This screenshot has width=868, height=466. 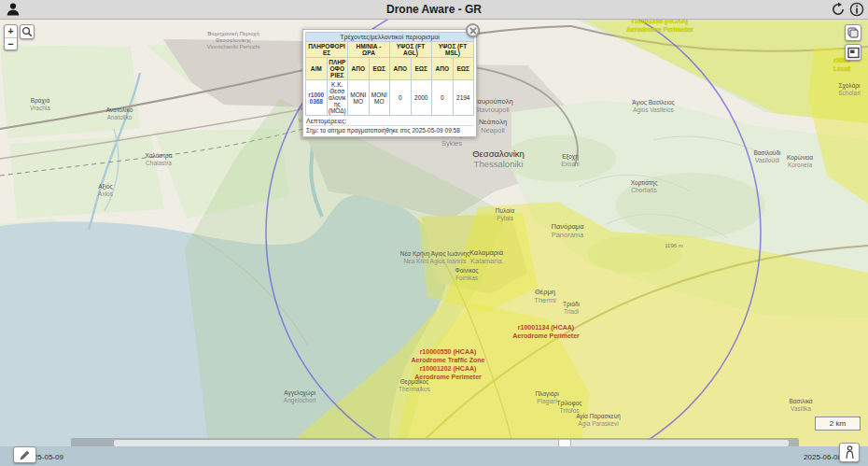 I want to click on pencil-icon, so click(x=24, y=456).